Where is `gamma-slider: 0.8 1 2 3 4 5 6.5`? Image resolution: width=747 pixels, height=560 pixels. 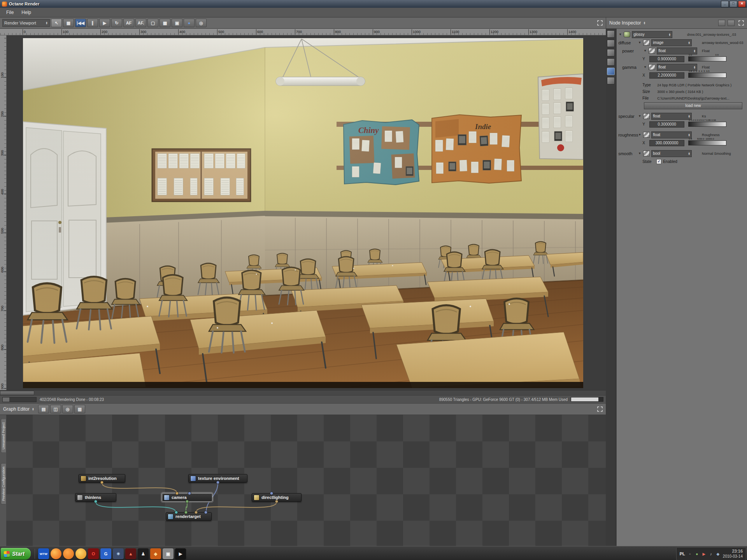 gamma-slider: 0.8 1 2 3 4 5 6.5 is located at coordinates (707, 75).